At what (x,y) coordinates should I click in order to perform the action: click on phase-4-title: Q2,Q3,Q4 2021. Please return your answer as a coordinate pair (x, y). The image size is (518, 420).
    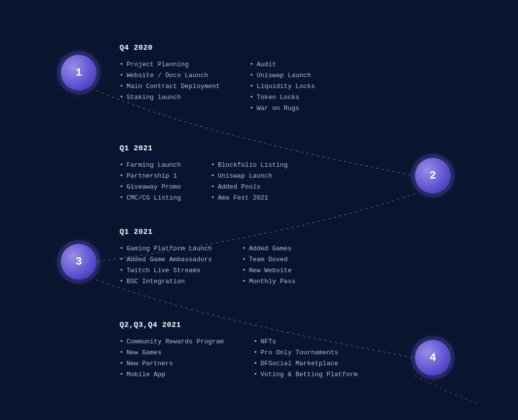
    Looking at the image, I should click on (239, 325).